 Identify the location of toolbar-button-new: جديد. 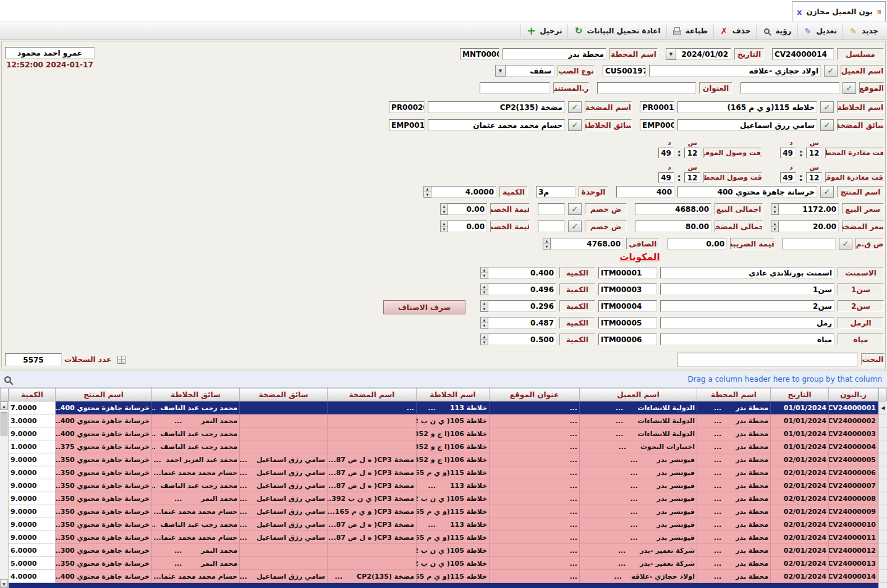
(863, 31).